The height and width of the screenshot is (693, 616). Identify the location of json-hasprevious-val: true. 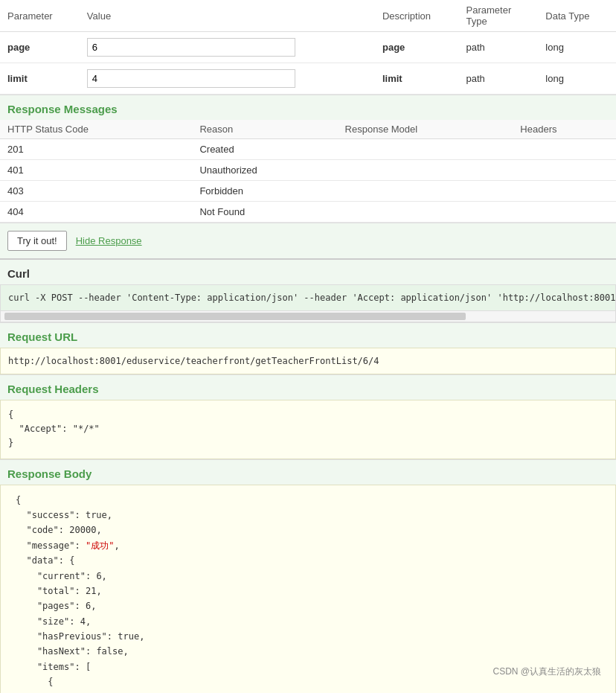
(128, 636).